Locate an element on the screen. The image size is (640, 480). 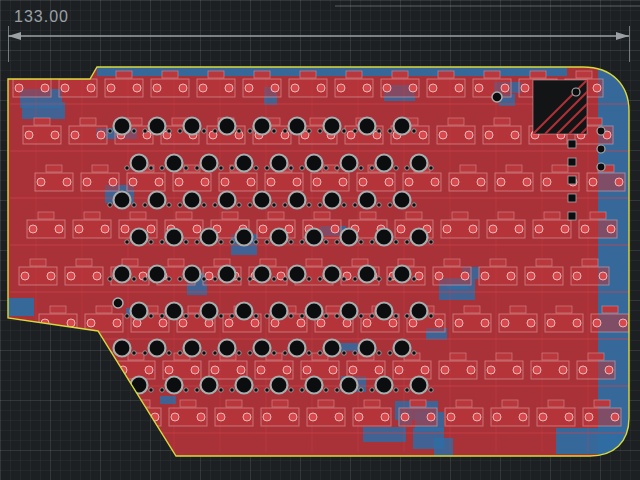
mcu-pad is located at coordinates (572, 162).